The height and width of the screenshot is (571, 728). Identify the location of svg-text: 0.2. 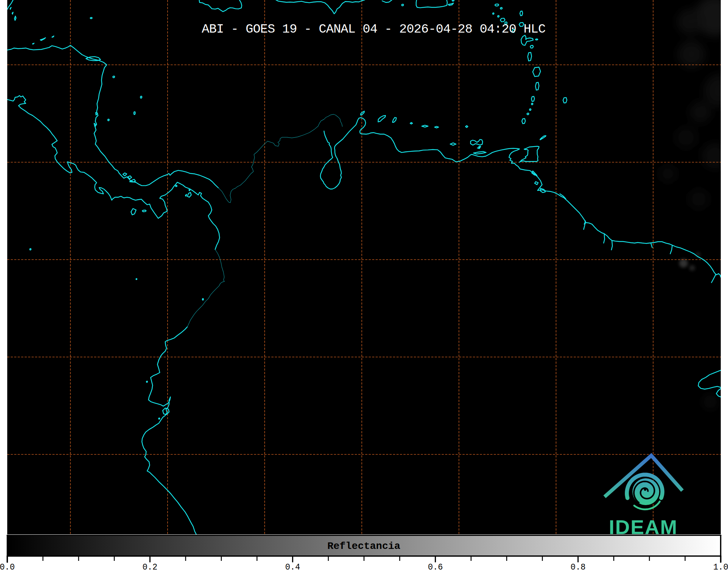
(150, 567).